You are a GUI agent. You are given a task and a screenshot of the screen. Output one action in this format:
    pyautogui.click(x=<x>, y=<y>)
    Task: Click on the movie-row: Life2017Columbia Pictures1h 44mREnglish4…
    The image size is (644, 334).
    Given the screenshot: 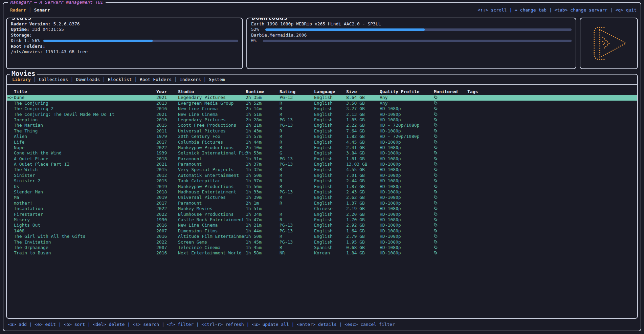 What is the action you would take?
    pyautogui.click(x=322, y=142)
    